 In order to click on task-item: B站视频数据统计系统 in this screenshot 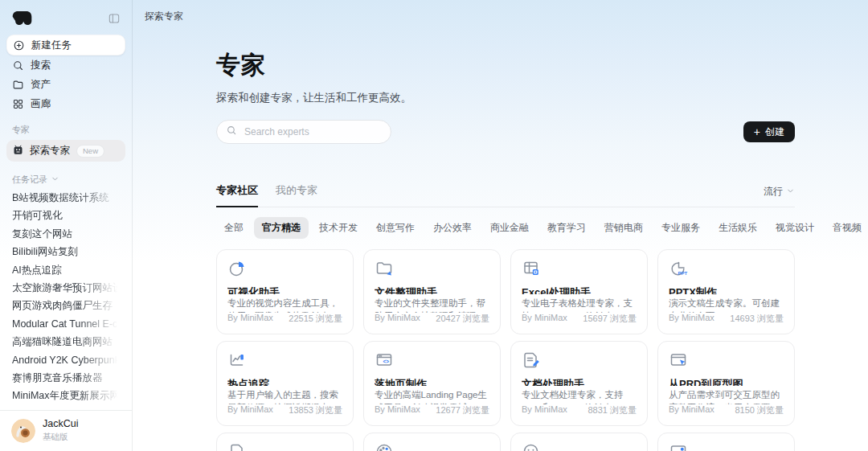, I will do `click(66, 198)`.